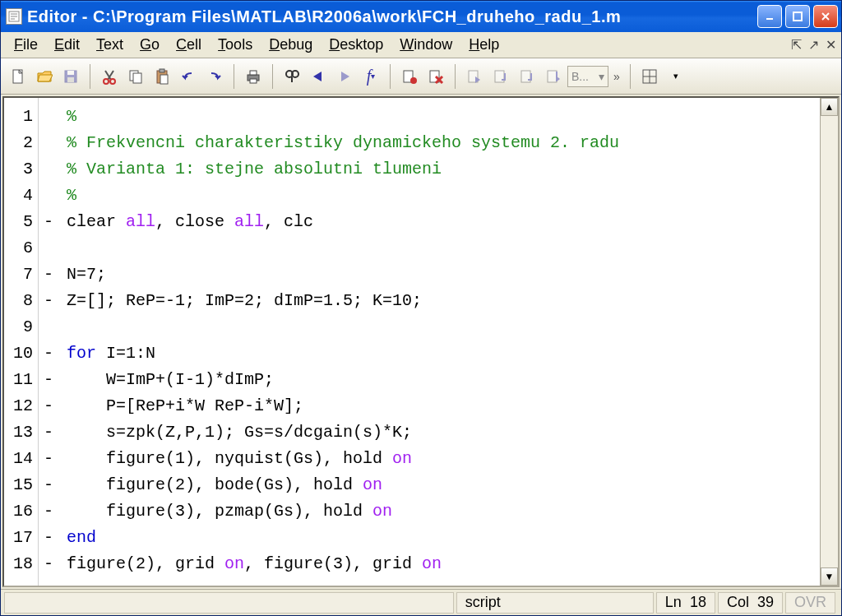  Describe the element at coordinates (443, 274) in the screenshot. I see `code-line: N=7;` at that location.